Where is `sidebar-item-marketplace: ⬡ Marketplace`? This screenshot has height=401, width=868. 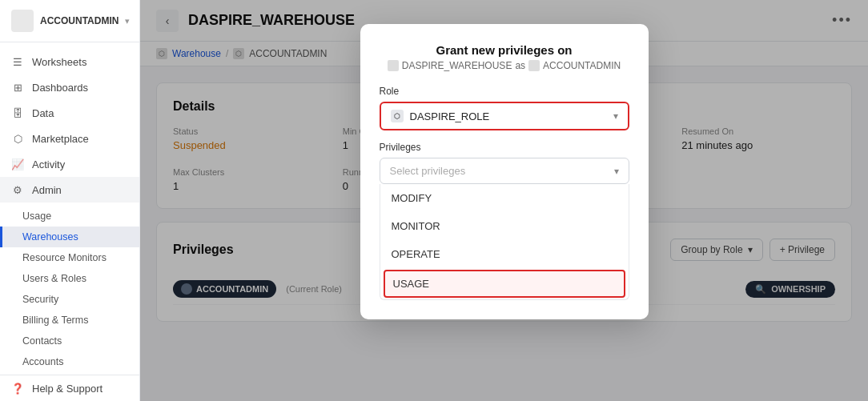 sidebar-item-marketplace: ⬡ Marketplace is located at coordinates (70, 138).